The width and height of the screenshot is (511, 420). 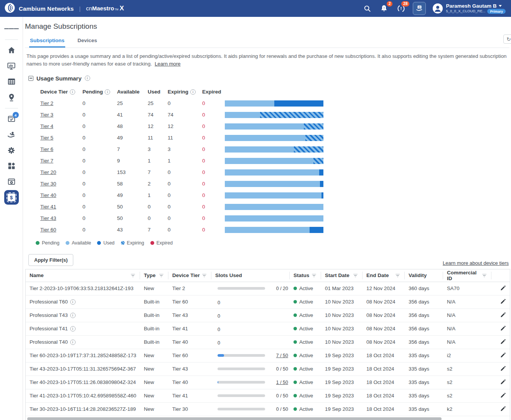 What do you see at coordinates (419, 8) in the screenshot?
I see `support-chat-button: @` at bounding box center [419, 8].